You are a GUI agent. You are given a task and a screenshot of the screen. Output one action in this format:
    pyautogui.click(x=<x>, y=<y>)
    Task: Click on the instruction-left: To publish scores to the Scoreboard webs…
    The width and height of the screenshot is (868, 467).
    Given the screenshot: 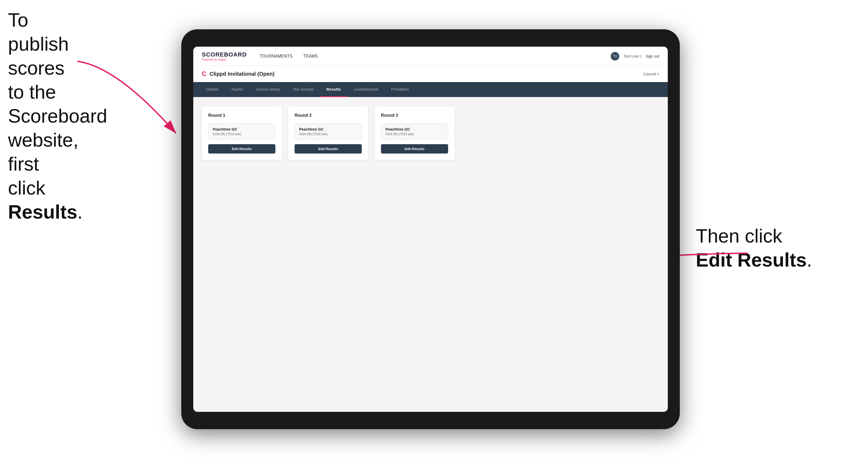 What is the action you would take?
    pyautogui.click(x=51, y=116)
    